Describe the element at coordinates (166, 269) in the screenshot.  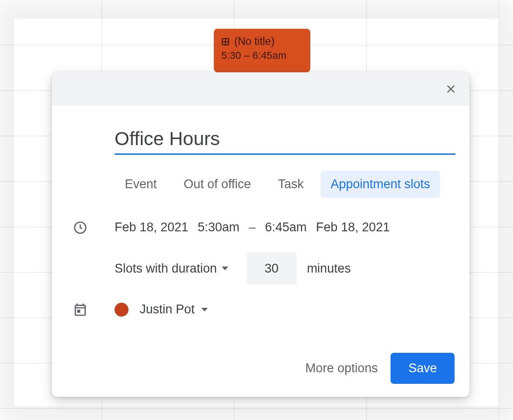
I see `slots-label: Slots with duration` at that location.